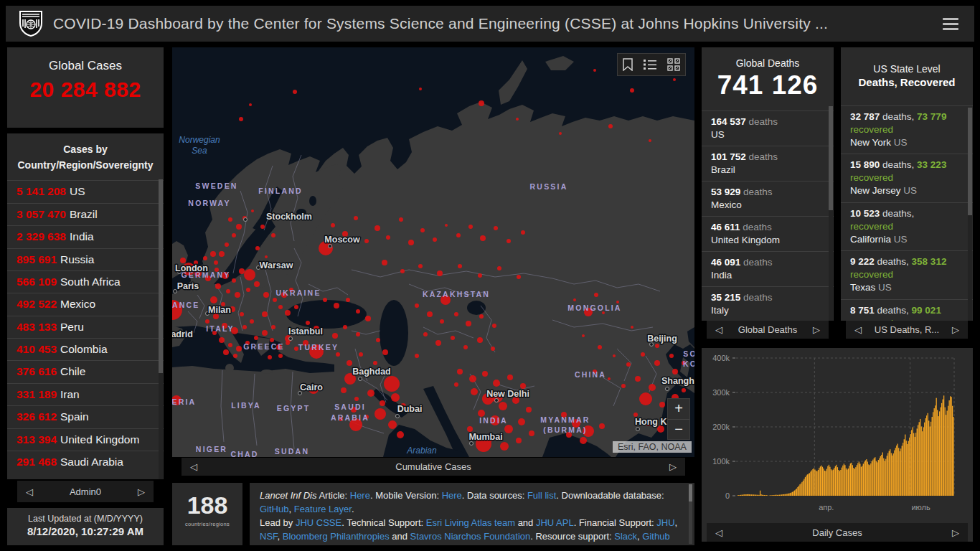 This screenshot has height=551, width=980. I want to click on info-scrollbar, so click(690, 514).